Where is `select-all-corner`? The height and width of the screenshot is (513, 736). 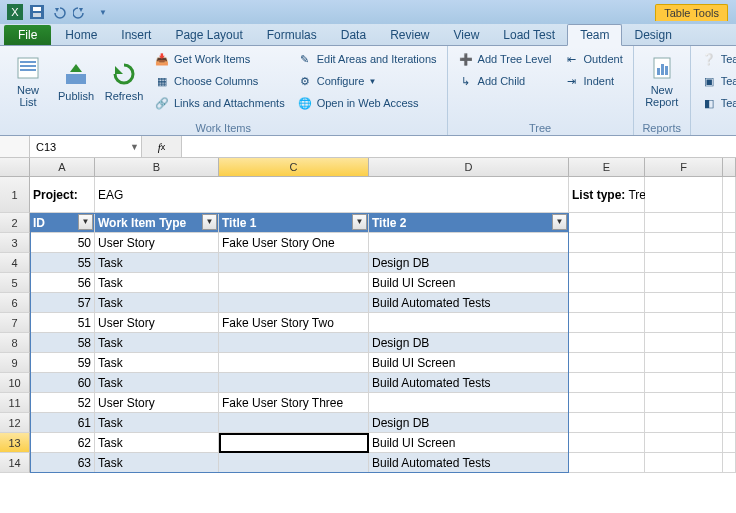
select-all-corner is located at coordinates (15, 167).